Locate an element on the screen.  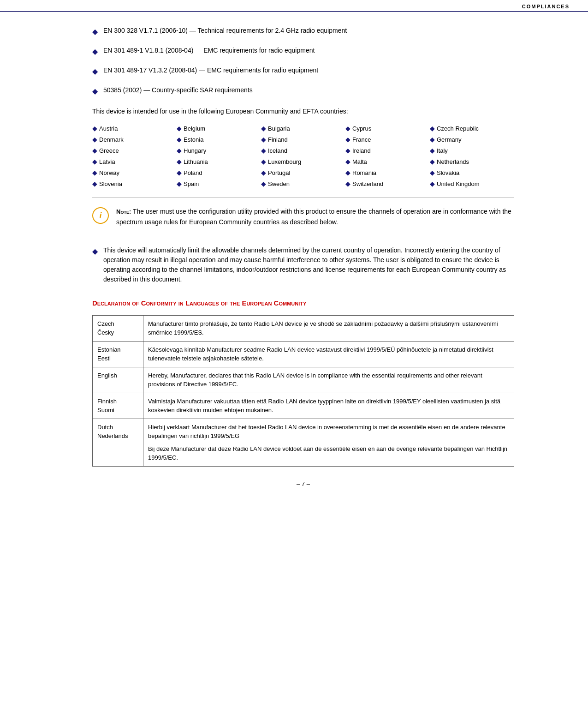
list-item: ◆ 50385 (2002) — Country-specific SAR re… is located at coordinates (303, 91).